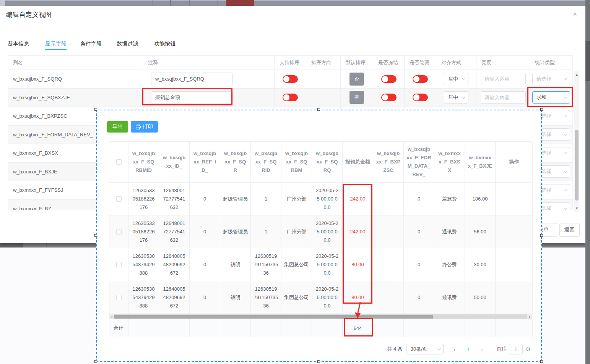 This screenshot has width=590, height=364. What do you see at coordinates (577, 208) in the screenshot?
I see `scroll-down-icon: ▼` at bounding box center [577, 208].